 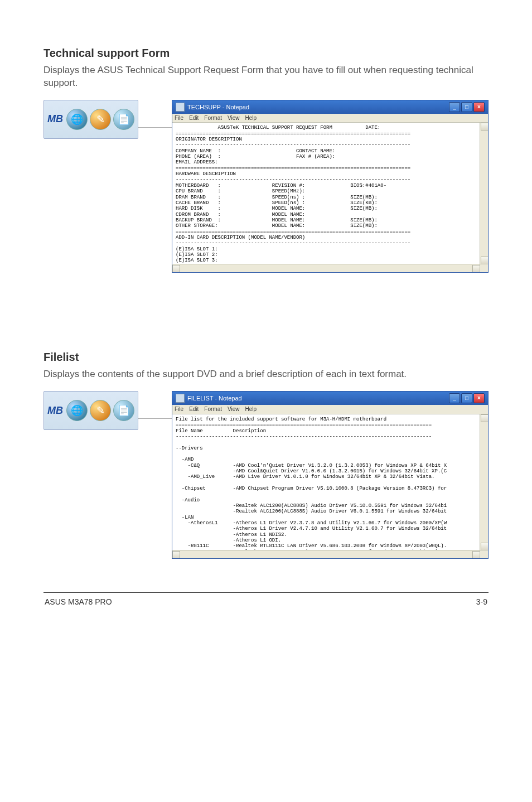 I want to click on section2-title: Filelist, so click(x=266, y=357).